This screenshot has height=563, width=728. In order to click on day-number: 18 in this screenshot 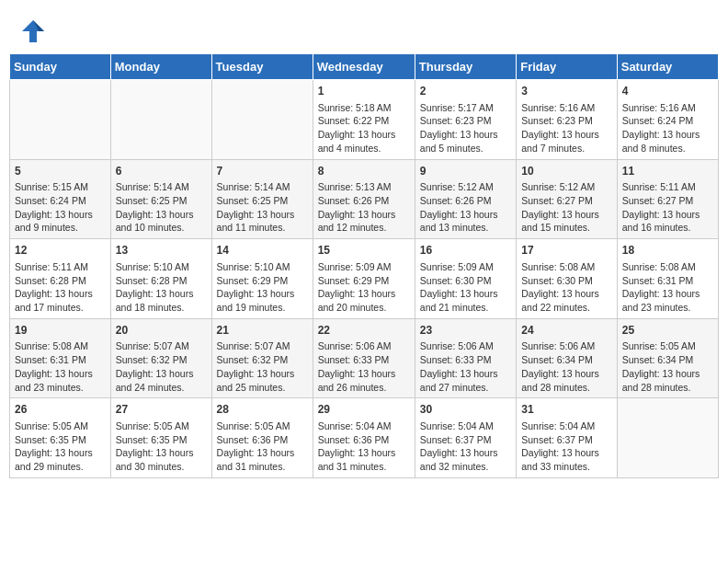, I will do `click(667, 250)`.